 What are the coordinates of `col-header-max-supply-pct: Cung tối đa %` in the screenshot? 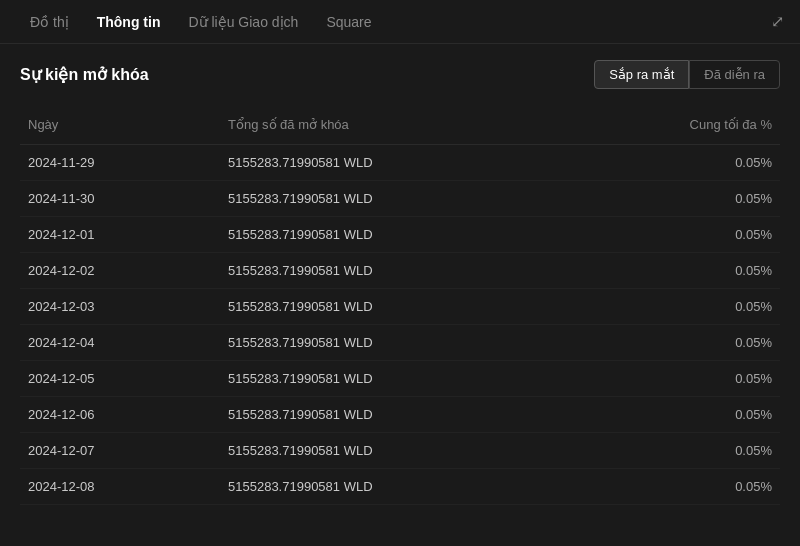 It's located at (680, 124).